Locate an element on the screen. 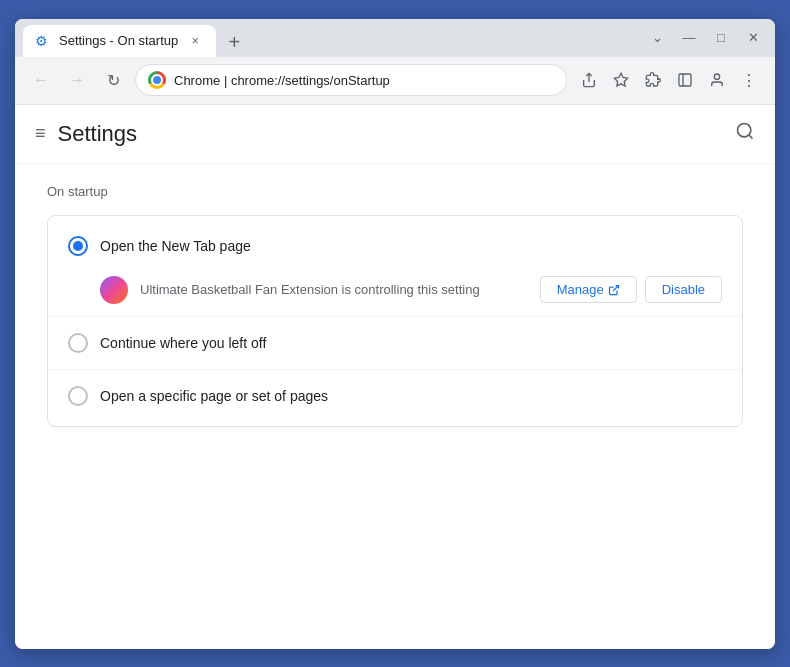 The height and width of the screenshot is (667, 790). settings-page-title: Settings is located at coordinates (98, 134).